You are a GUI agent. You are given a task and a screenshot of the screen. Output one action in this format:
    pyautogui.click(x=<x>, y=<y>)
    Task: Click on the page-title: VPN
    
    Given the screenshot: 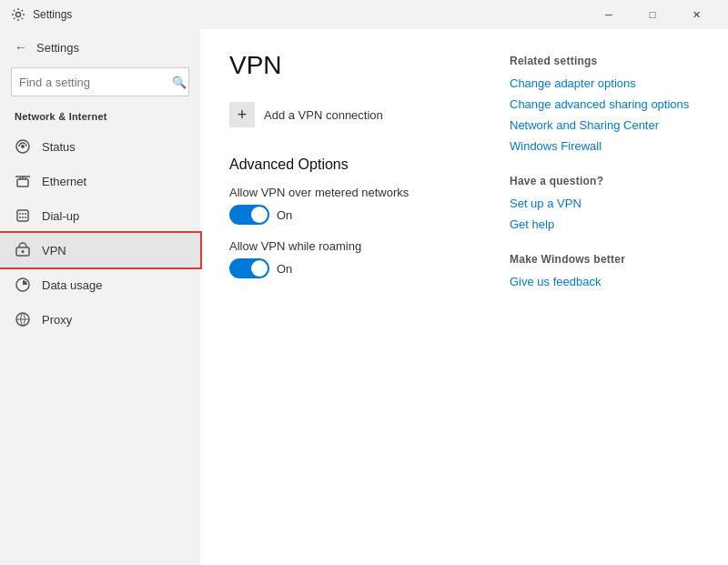 What is the action you would take?
    pyautogui.click(x=342, y=66)
    